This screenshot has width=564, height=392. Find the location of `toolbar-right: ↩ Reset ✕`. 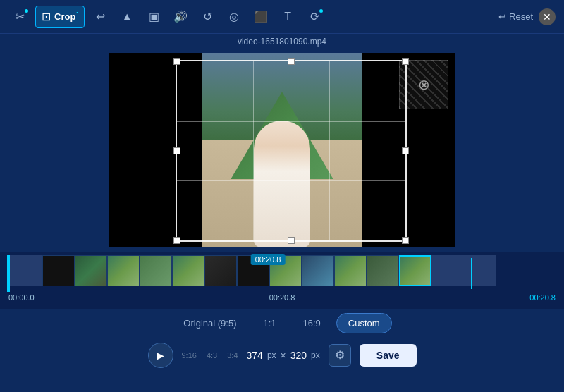

toolbar-right: ↩ Reset ✕ is located at coordinates (527, 17).